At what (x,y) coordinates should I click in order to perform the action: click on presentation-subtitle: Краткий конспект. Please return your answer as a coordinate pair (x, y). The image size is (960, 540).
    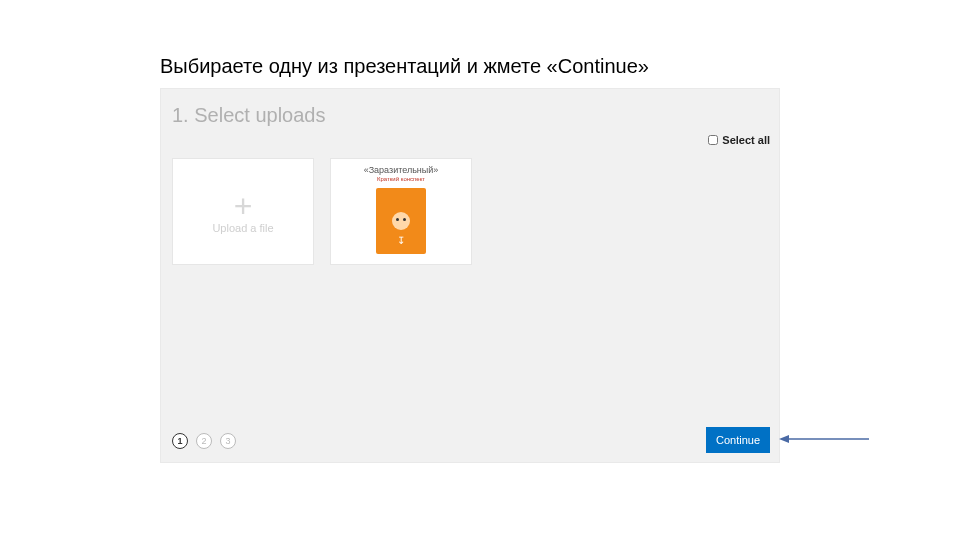
    Looking at the image, I should click on (401, 179).